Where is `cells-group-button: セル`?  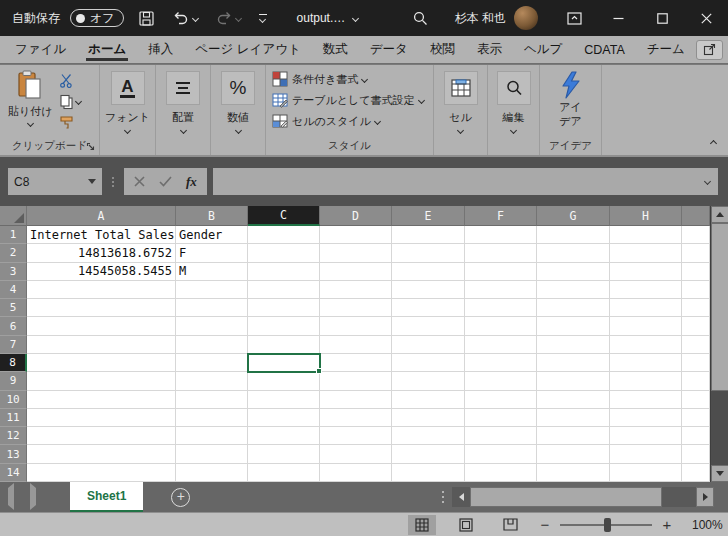
cells-group-button: セル is located at coordinates (460, 110).